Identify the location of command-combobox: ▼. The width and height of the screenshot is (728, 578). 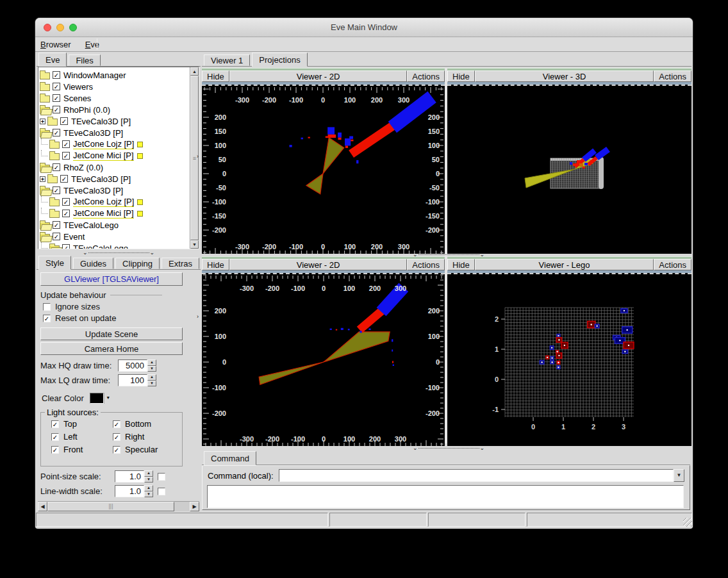
(482, 475).